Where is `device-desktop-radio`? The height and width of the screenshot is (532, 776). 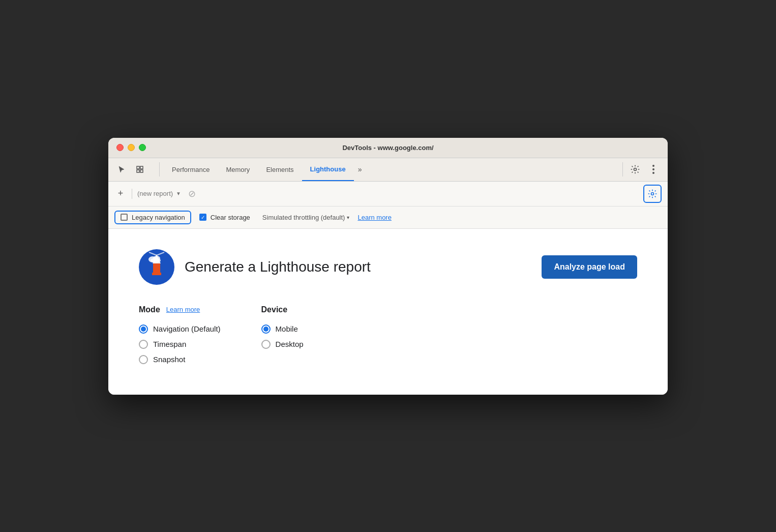
device-desktop-radio is located at coordinates (266, 344).